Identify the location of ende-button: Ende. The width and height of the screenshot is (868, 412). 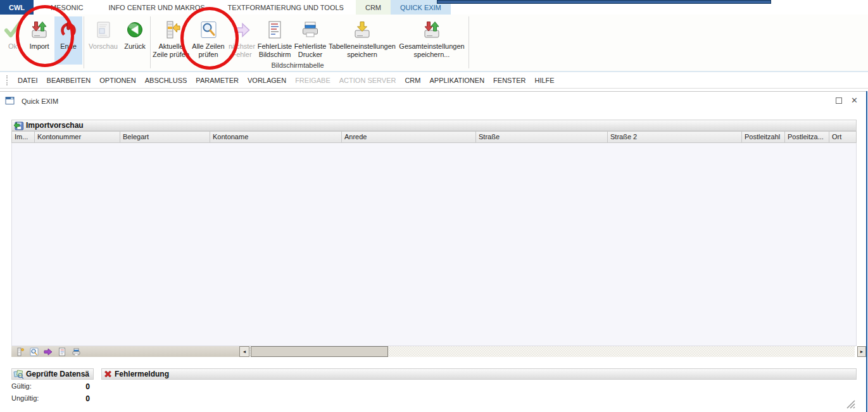
(68, 41).